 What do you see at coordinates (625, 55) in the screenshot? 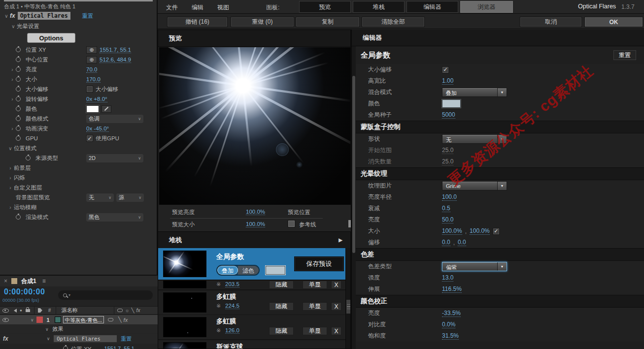
I see `editor-reset-button: 重置` at bounding box center [625, 55].